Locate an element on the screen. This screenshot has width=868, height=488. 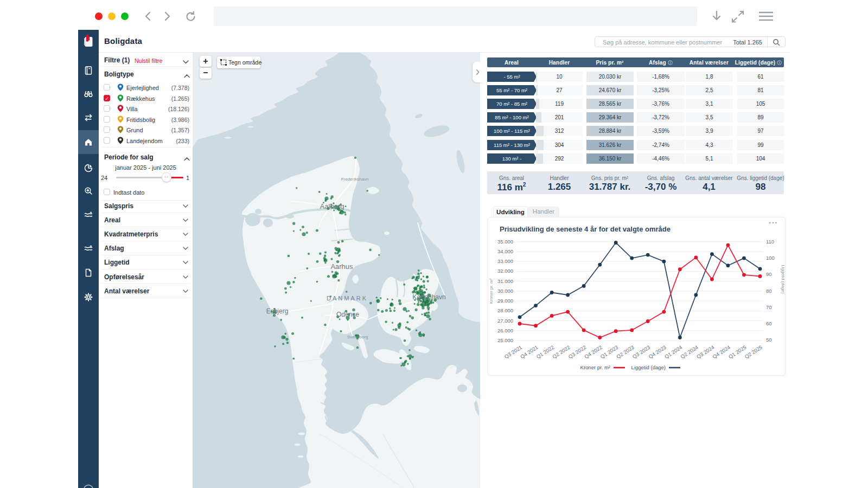
svg-text: 60 is located at coordinates (769, 323).